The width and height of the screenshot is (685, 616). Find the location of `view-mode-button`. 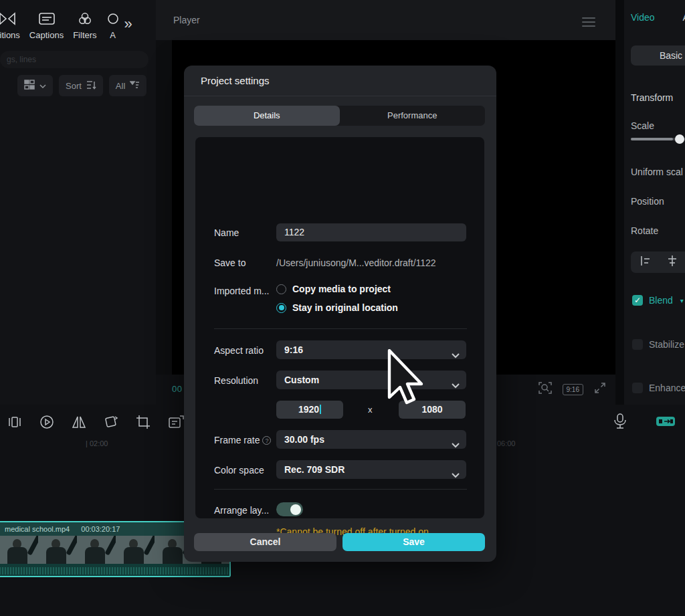

view-mode-button is located at coordinates (35, 86).